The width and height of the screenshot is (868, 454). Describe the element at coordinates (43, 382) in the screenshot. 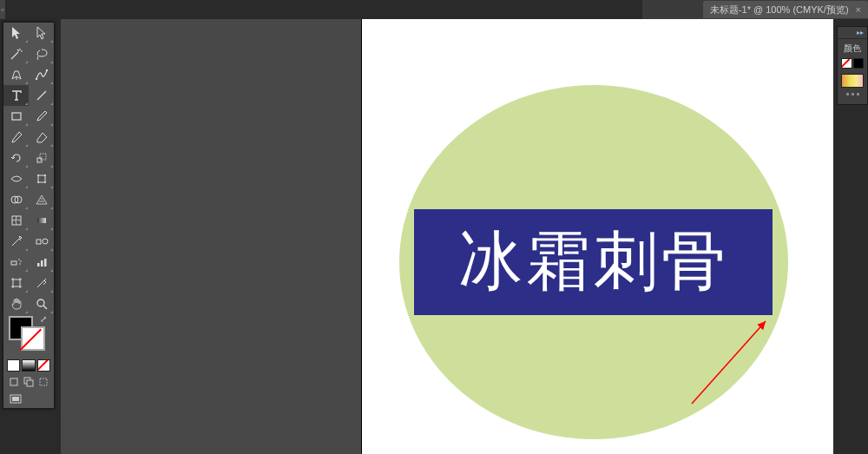

I see `draw-inside-mode` at that location.